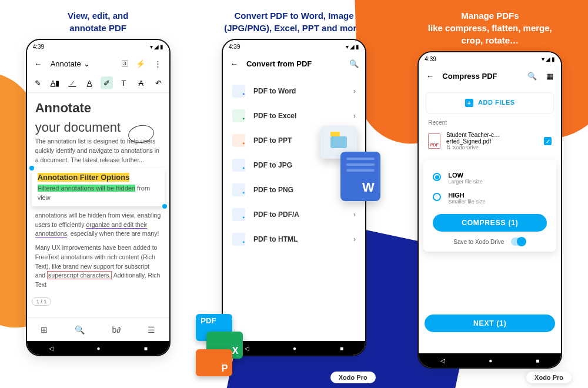 The height and width of the screenshot is (388, 588). I want to click on file-badge-stack: PDF X P, so click(219, 340).